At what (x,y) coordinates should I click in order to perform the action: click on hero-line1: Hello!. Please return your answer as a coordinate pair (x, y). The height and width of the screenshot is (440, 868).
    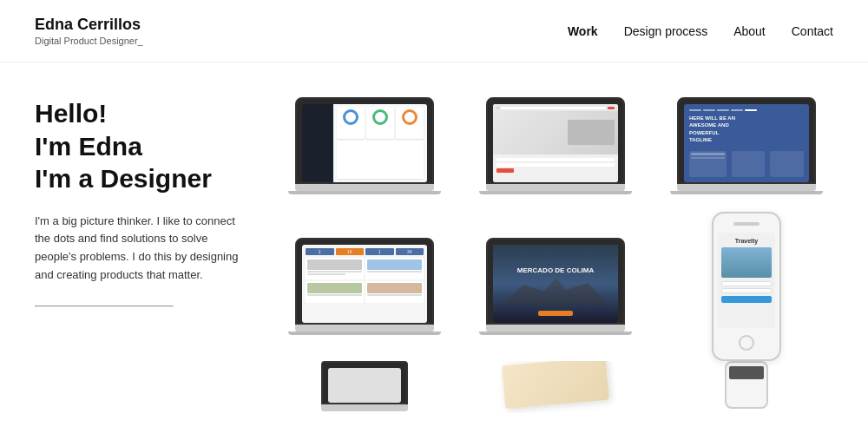
    Looking at the image, I should click on (71, 113).